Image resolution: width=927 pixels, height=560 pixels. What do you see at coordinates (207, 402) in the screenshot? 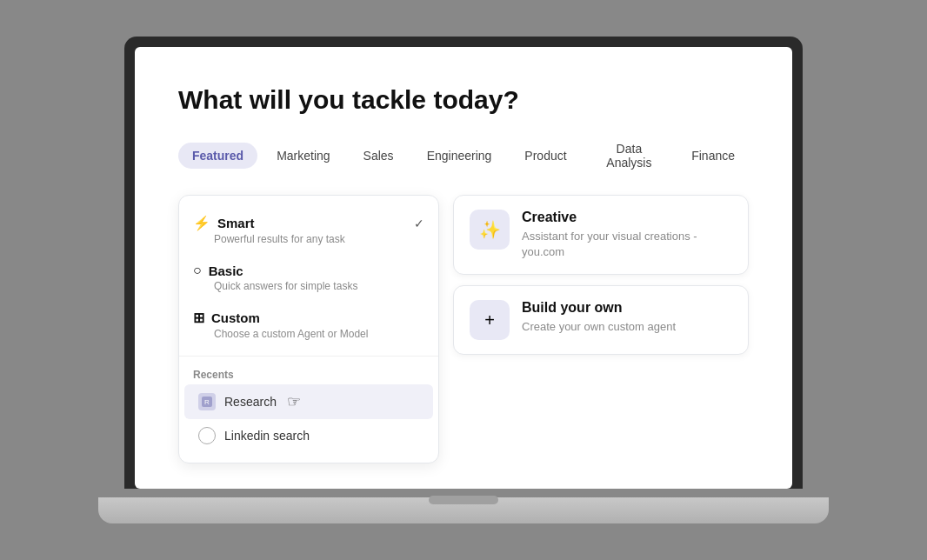
I see `svg-text: R` at bounding box center [207, 402].